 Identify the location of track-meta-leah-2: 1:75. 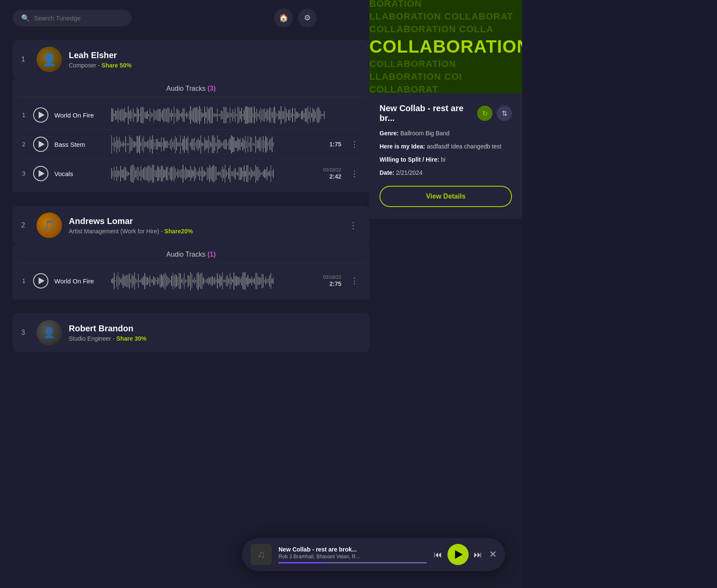
(324, 144).